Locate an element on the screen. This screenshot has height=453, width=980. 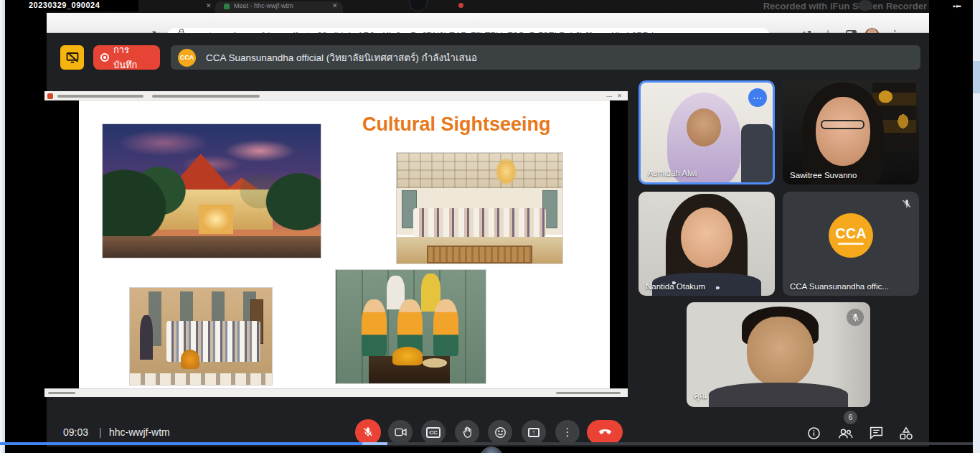
powerpoint-icon is located at coordinates (50, 96).